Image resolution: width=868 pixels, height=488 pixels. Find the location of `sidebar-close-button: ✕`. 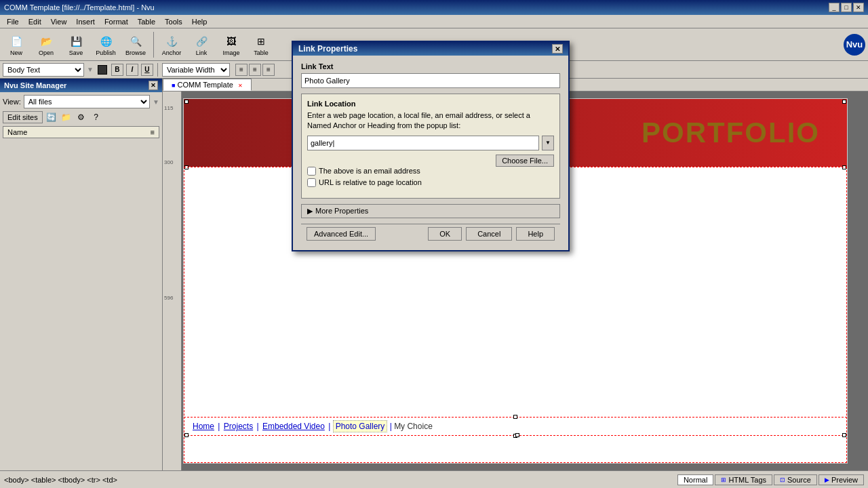

sidebar-close-button: ✕ is located at coordinates (153, 85).